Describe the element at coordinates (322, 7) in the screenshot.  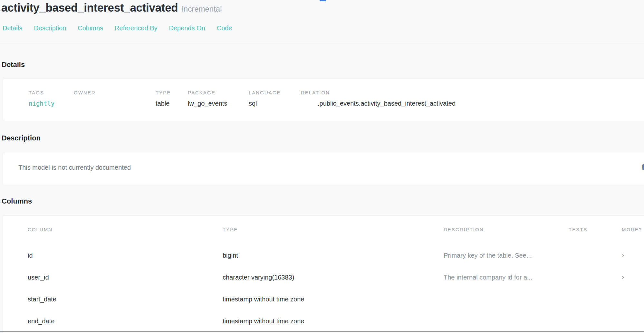
I see `page-header: activity_based_interest_activated increm…` at that location.